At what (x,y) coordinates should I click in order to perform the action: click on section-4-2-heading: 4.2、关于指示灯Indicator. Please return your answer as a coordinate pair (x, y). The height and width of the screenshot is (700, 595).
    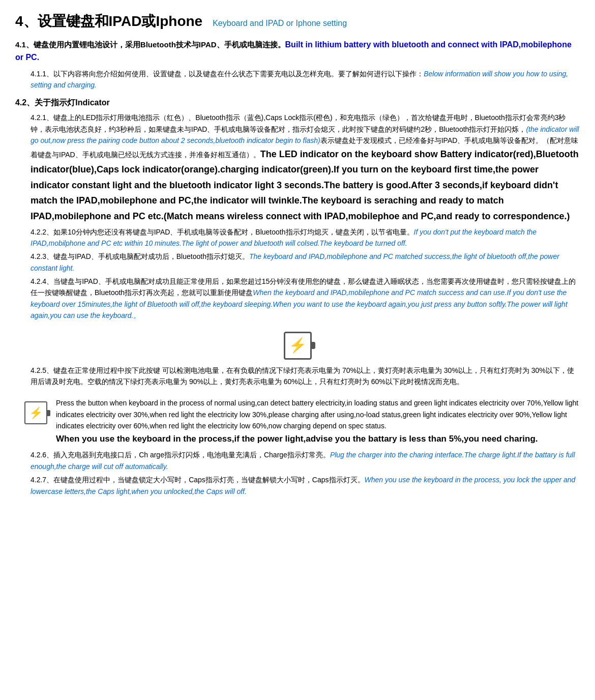
    Looking at the image, I should click on (298, 103).